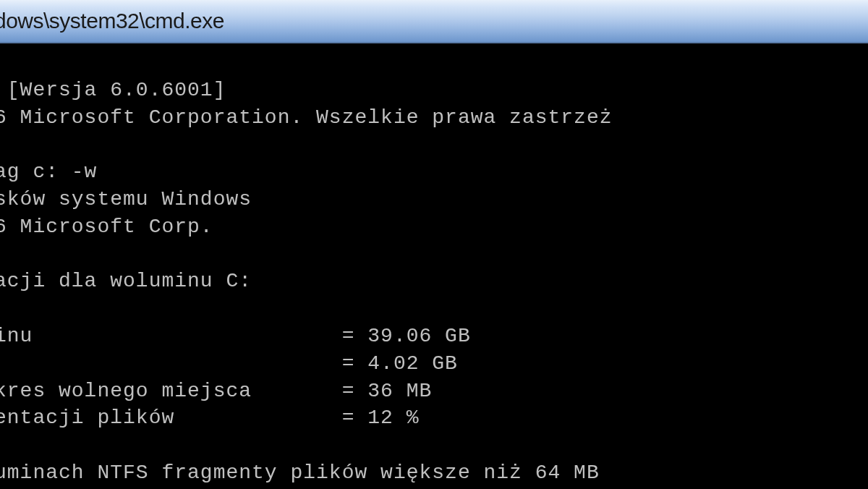 The width and height of the screenshot is (868, 489). I want to click on terminal-line: acji dla woluminu C:, so click(126, 281).